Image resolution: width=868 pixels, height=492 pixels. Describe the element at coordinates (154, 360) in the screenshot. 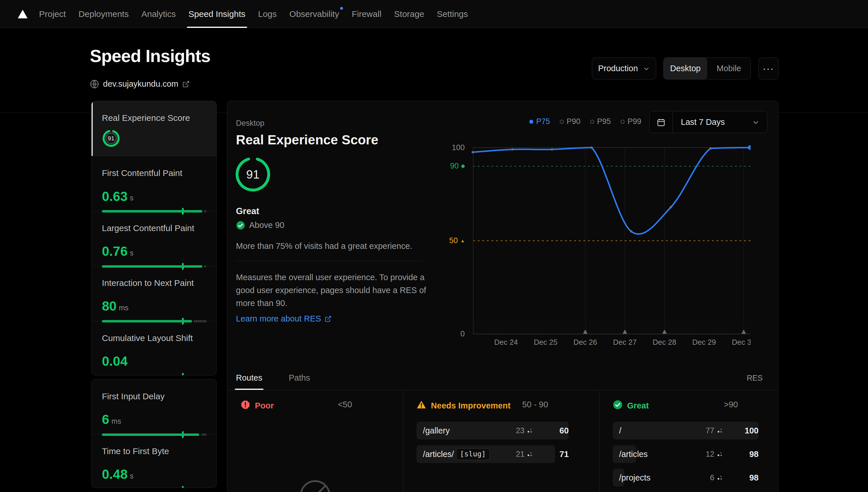

I see `metric-value-row: 0.04` at that location.